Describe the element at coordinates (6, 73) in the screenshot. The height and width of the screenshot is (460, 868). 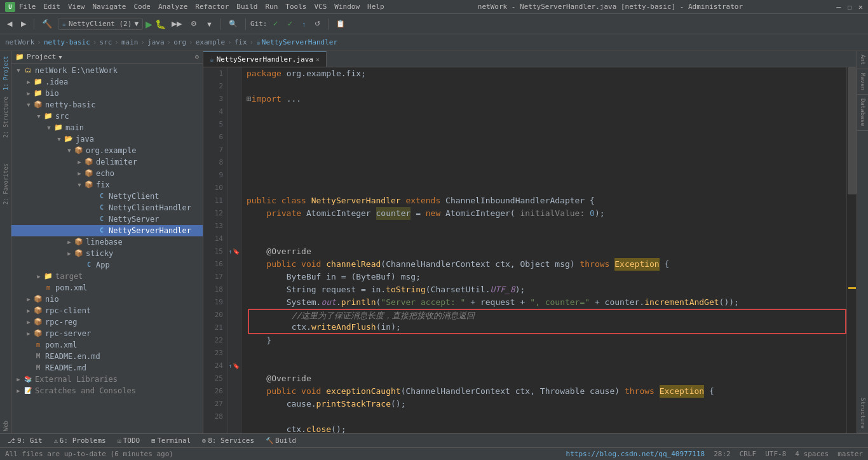
I see `left-tab-project: 1: Project` at that location.